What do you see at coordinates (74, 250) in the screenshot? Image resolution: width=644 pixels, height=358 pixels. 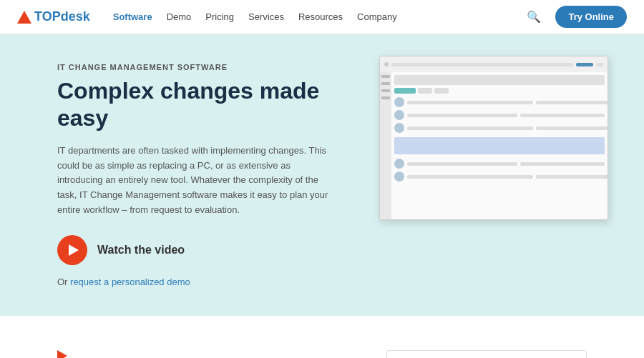 I see `play-triangle-icon` at bounding box center [74, 250].